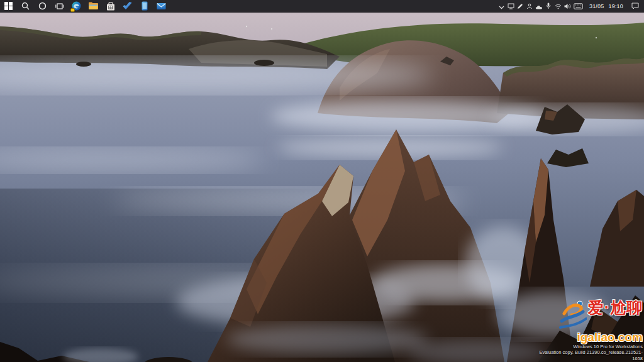  What do you see at coordinates (530, 6) in the screenshot?
I see `tray-people` at bounding box center [530, 6].